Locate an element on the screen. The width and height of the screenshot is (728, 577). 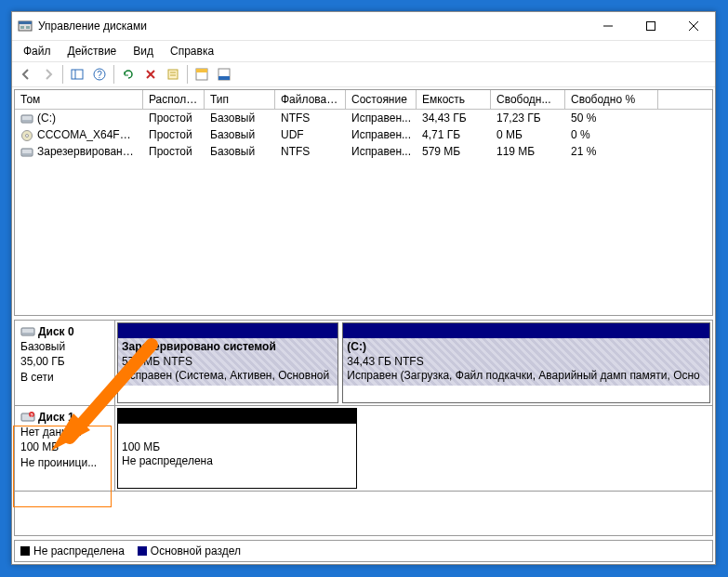
volume-cell: 34,43 ГБ is located at coordinates (454, 118).